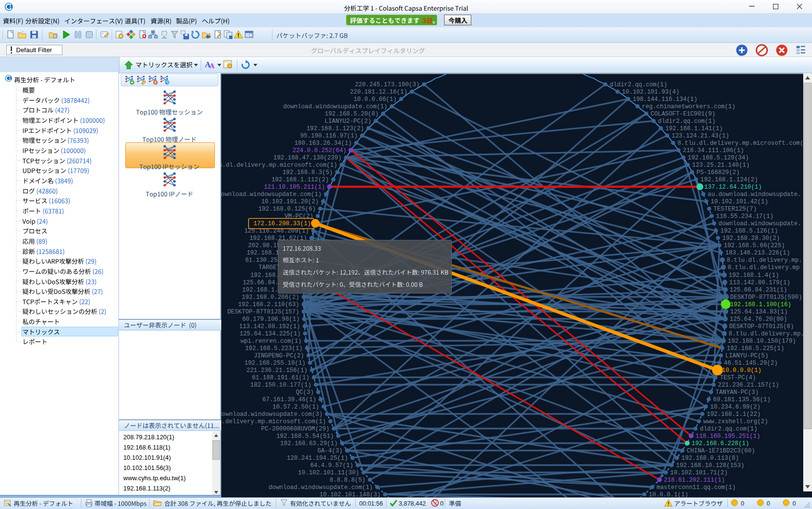 This screenshot has height=509, width=812. Describe the element at coordinates (720, 444) in the screenshot. I see `svg-text: 192.168.6.228(1)` at that location.